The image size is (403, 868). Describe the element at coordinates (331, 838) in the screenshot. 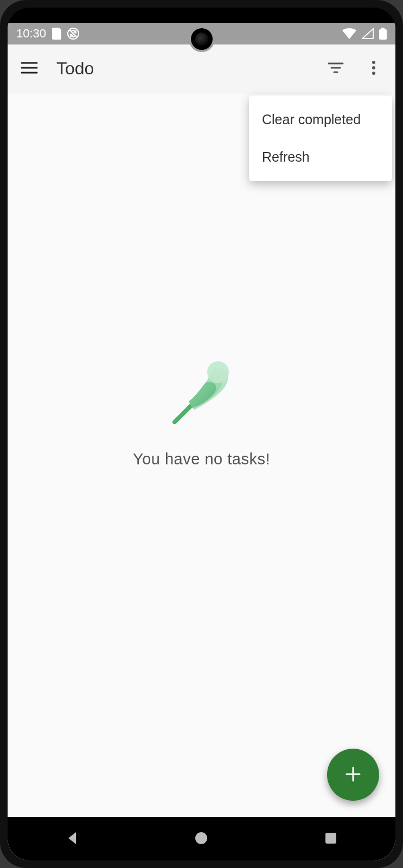

I see `nav-recent-button` at that location.